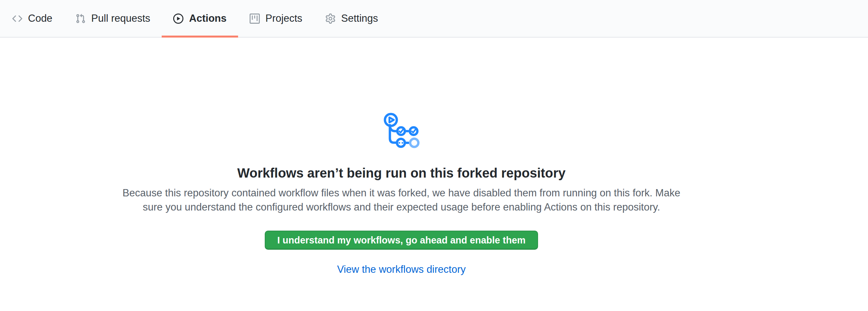 The image size is (868, 311). Describe the element at coordinates (434, 19) in the screenshot. I see `repo-tab-nav: Code Pull requests Actions Projects Sett…` at that location.